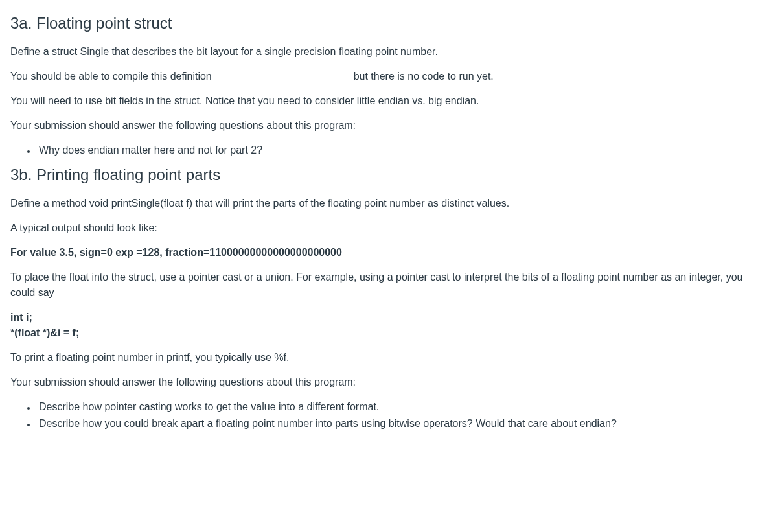 This screenshot has width=769, height=532. I want to click on section-3a-bullets: Why does endian matter here and not for …, so click(385, 150).